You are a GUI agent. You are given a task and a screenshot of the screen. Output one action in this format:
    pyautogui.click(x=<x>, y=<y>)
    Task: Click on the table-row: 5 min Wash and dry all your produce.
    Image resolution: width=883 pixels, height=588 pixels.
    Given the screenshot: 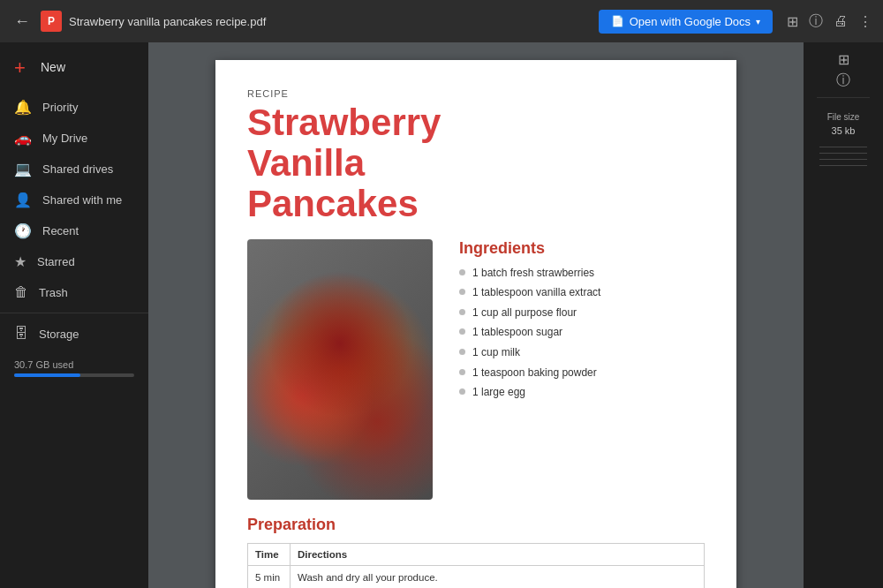 What is the action you would take?
    pyautogui.click(x=477, y=577)
    